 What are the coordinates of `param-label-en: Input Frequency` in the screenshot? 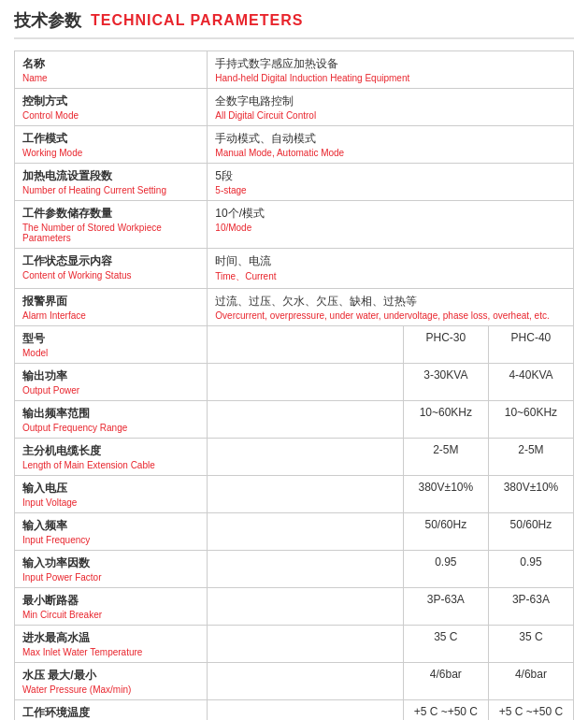 It's located at (110, 540).